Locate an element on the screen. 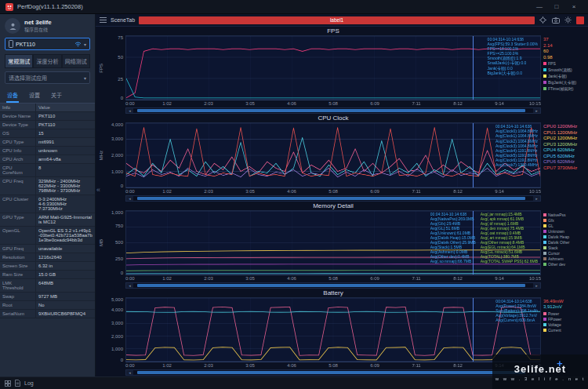  xtick-label: 9:14 is located at coordinates (499, 191).